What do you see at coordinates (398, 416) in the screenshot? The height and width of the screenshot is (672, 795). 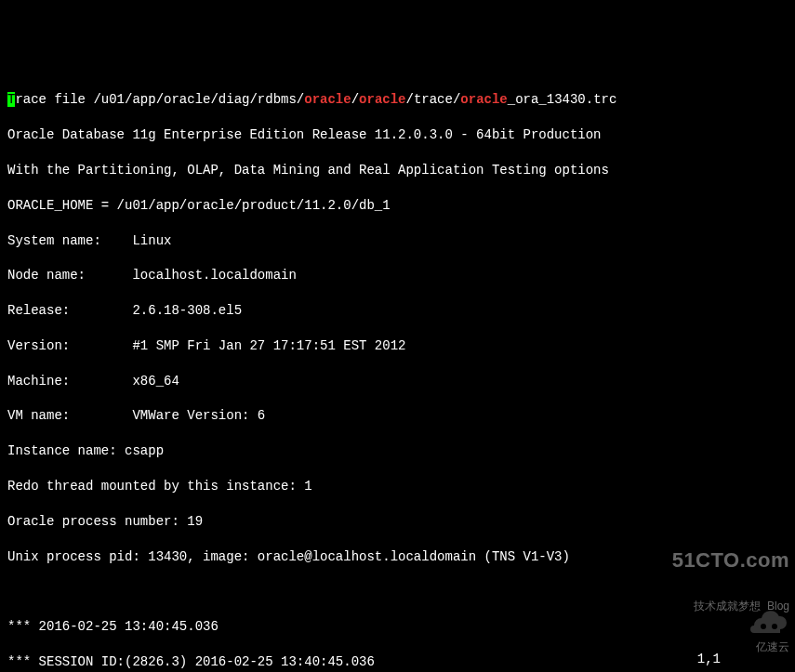 I see `vm-name-line: VM name: VMWare Version: 6` at bounding box center [398, 416].